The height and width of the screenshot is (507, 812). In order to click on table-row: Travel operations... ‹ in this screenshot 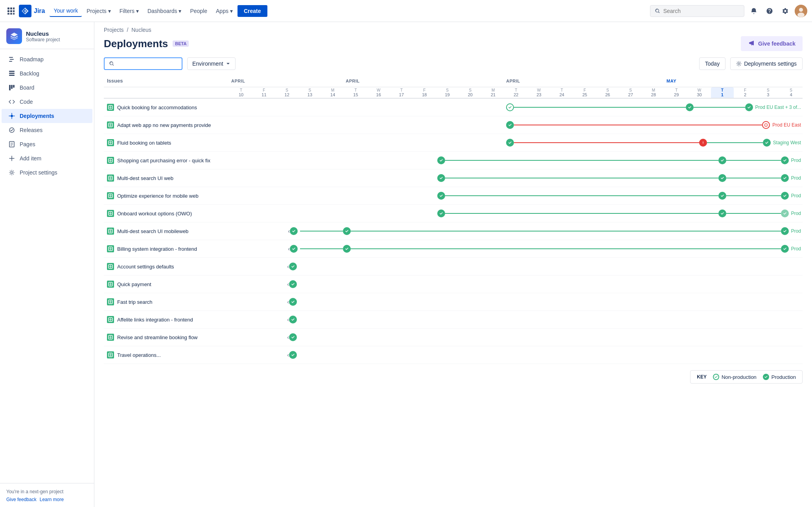, I will do `click(453, 355)`.